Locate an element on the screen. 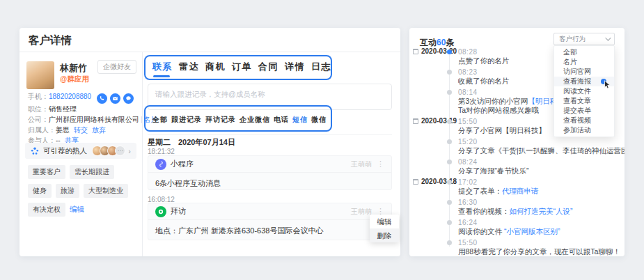  wecom-chat-icon is located at coordinates (128, 99).